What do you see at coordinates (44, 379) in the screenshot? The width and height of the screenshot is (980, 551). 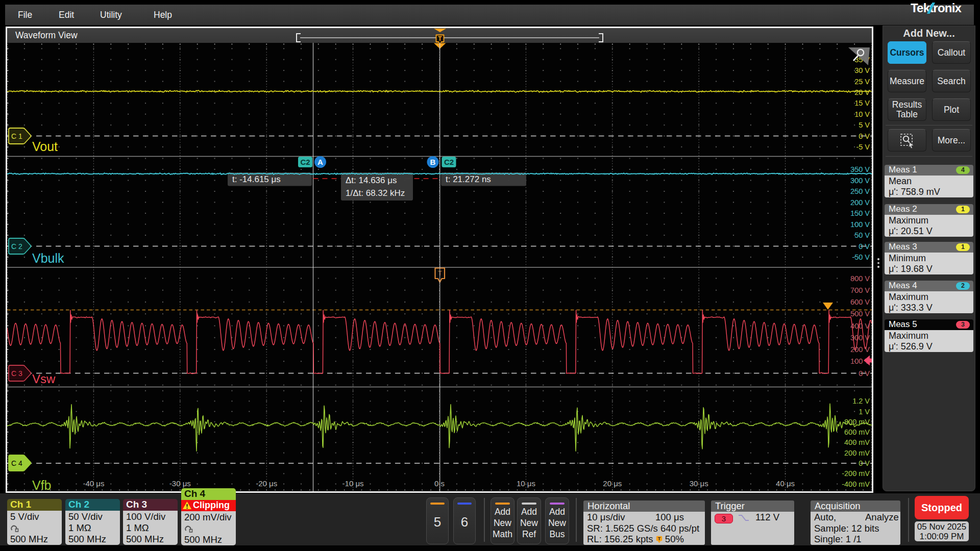 I see `svg-text: Vsw` at bounding box center [44, 379].